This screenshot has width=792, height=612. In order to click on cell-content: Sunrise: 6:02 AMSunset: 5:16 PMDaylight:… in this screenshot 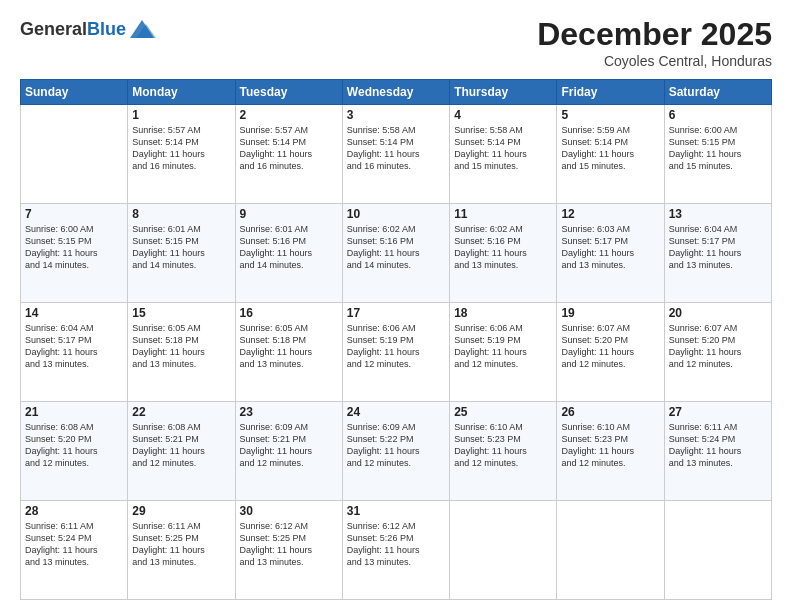, I will do `click(396, 248)`.